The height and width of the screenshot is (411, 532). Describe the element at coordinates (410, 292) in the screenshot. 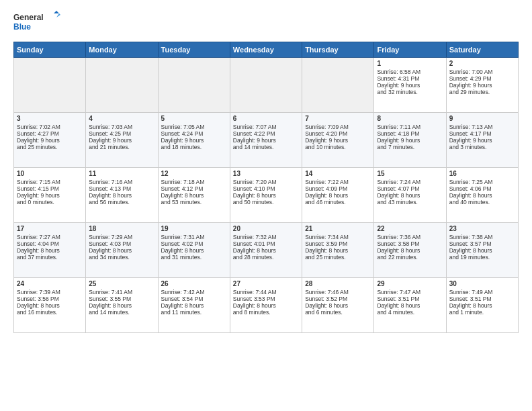

I see `cell-text: Sunrise: 7:47 AM` at that location.